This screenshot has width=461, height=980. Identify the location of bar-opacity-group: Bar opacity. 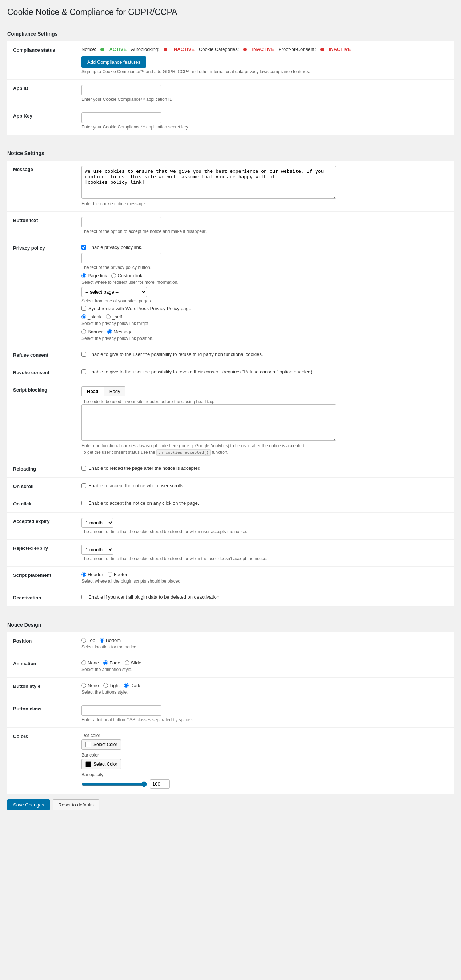
(266, 781).